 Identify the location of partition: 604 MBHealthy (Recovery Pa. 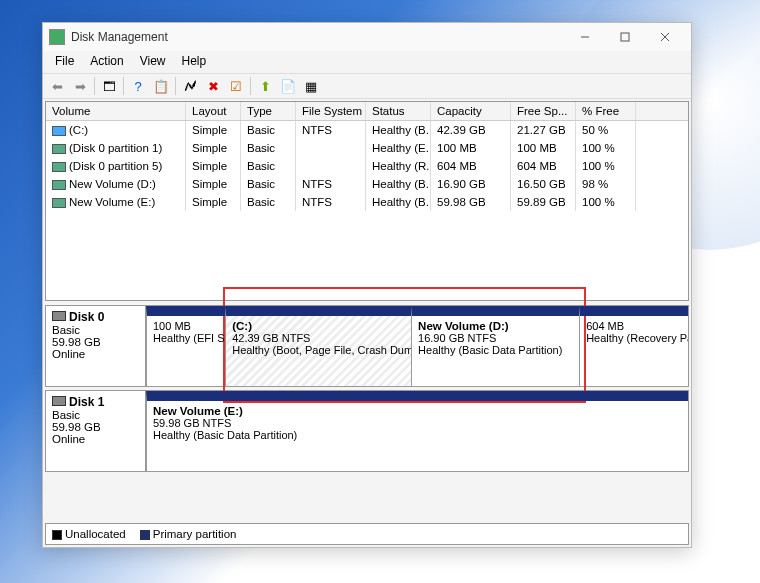
(634, 346).